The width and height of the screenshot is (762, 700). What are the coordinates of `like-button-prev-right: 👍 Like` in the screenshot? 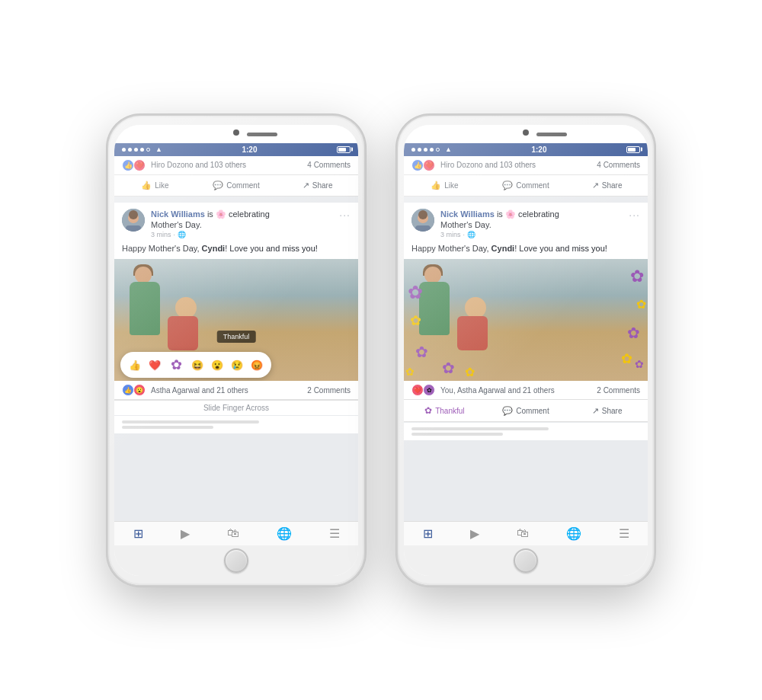 It's located at (445, 186).